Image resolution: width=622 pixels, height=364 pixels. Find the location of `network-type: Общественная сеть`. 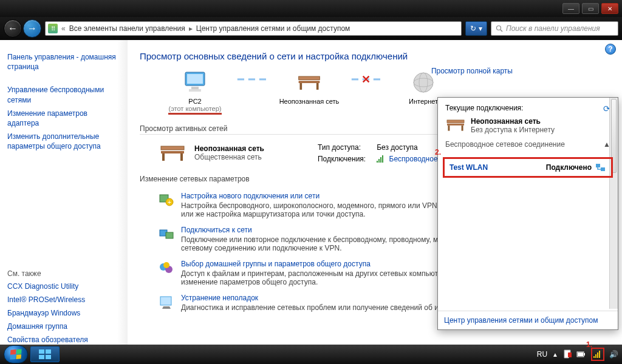

network-type: Общественная сеть is located at coordinates (230, 157).